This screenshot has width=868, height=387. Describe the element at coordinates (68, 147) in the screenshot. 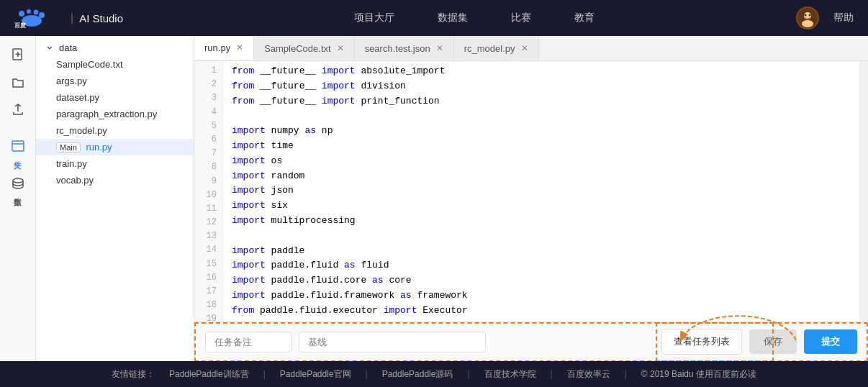

I see `main-badge: Main` at that location.